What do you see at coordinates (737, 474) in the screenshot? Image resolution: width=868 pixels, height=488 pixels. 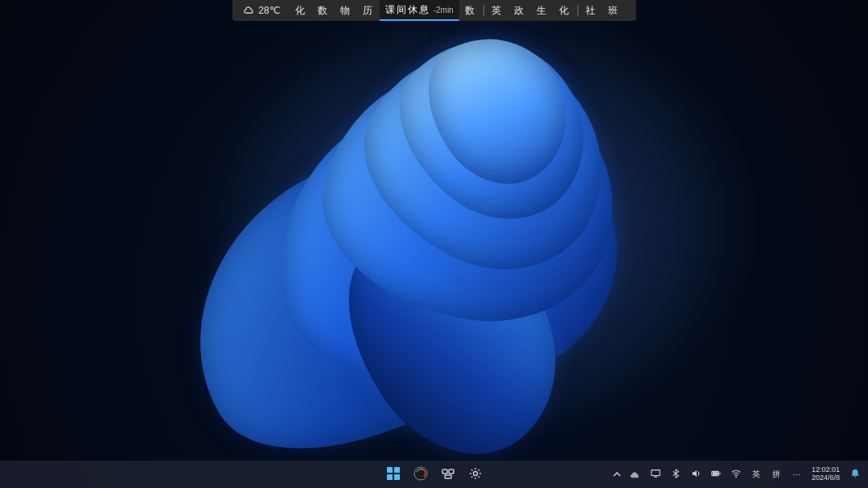 I see `system-tray: 英 拼 ⋯ 12:02:01 2024/6/8` at bounding box center [737, 474].